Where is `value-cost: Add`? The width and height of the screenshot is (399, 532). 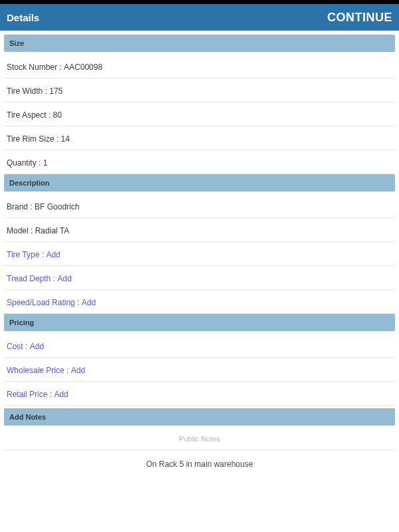 value-cost: Add is located at coordinates (37, 346).